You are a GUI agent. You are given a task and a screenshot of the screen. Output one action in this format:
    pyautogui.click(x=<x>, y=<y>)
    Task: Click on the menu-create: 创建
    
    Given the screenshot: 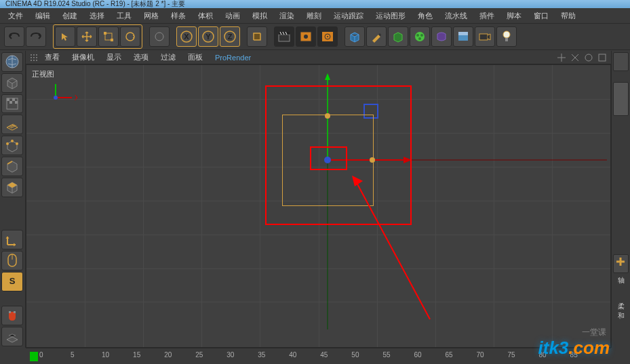 What is the action you would take?
    pyautogui.click(x=70, y=16)
    